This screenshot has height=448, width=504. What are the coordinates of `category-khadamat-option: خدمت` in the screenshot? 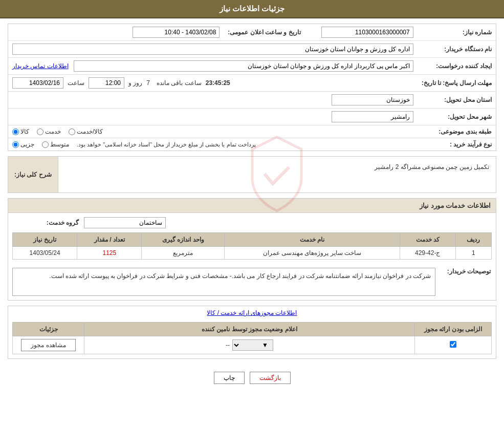 It's located at (49, 132).